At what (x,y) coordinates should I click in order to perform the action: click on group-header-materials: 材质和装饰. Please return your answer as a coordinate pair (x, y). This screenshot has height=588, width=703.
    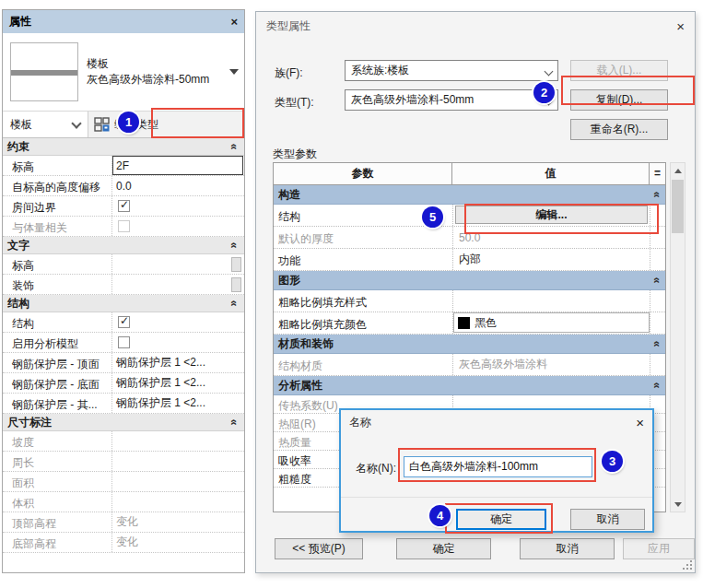
    Looking at the image, I should click on (470, 345).